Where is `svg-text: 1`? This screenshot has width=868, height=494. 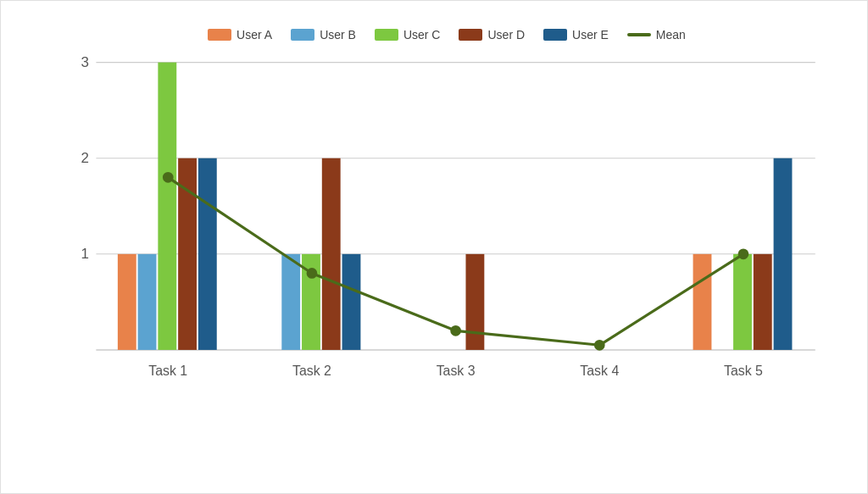
svg-text: 1 is located at coordinates (85, 254).